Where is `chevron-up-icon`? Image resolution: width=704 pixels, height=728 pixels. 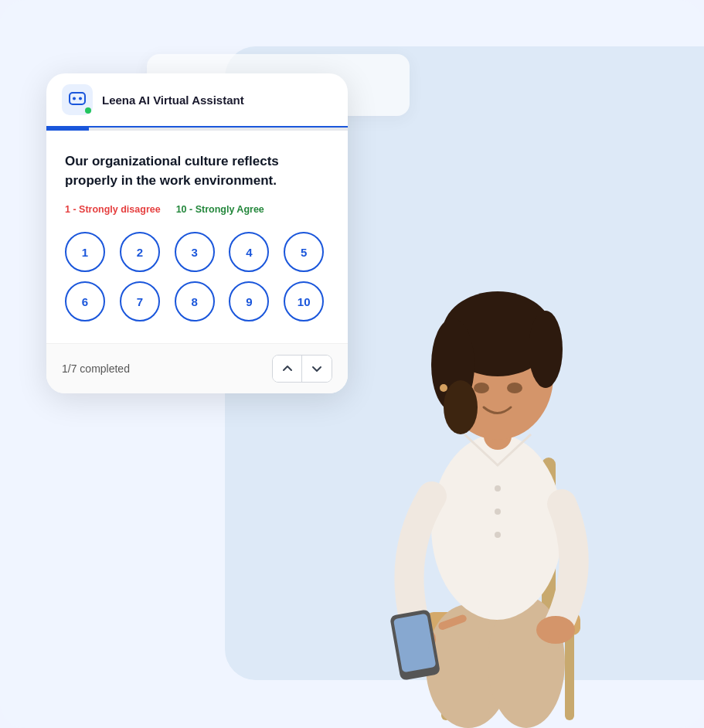
chevron-up-icon is located at coordinates (287, 369).